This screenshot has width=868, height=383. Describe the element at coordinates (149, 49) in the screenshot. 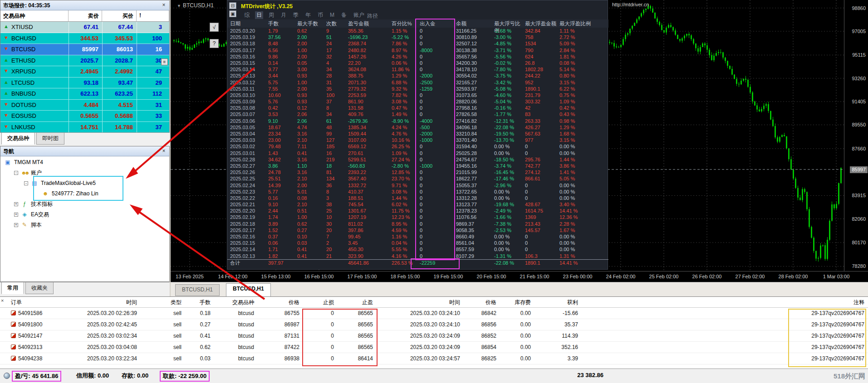

I see `tick-count: 16` at that location.